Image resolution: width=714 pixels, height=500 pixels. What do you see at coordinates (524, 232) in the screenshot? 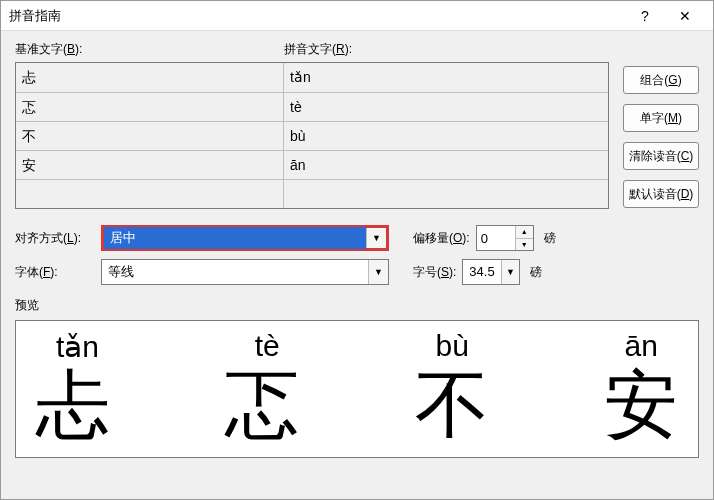
I see `spinner-up-icon: ▲` at bounding box center [524, 232].